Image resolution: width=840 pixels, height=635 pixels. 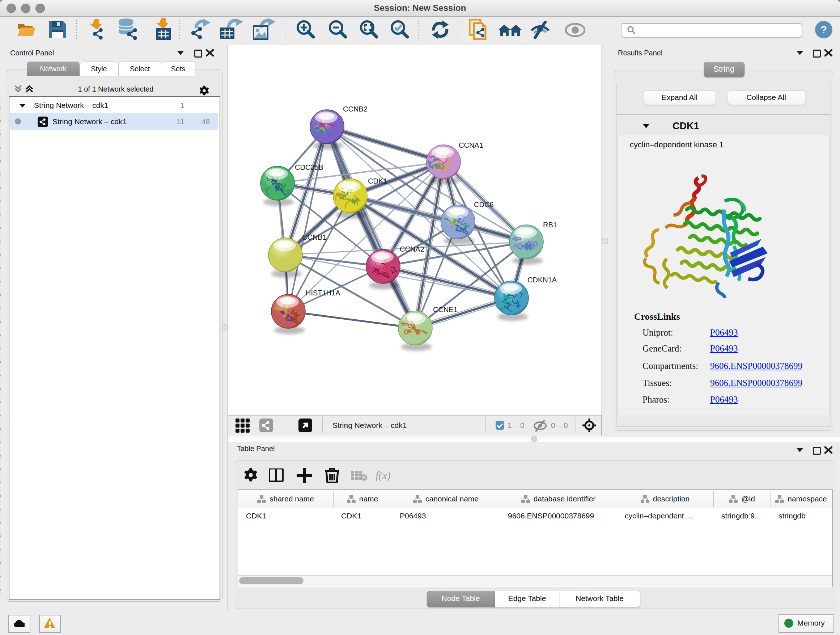 What do you see at coordinates (412, 249) in the screenshot?
I see `svg-text: CCNA2` at bounding box center [412, 249].